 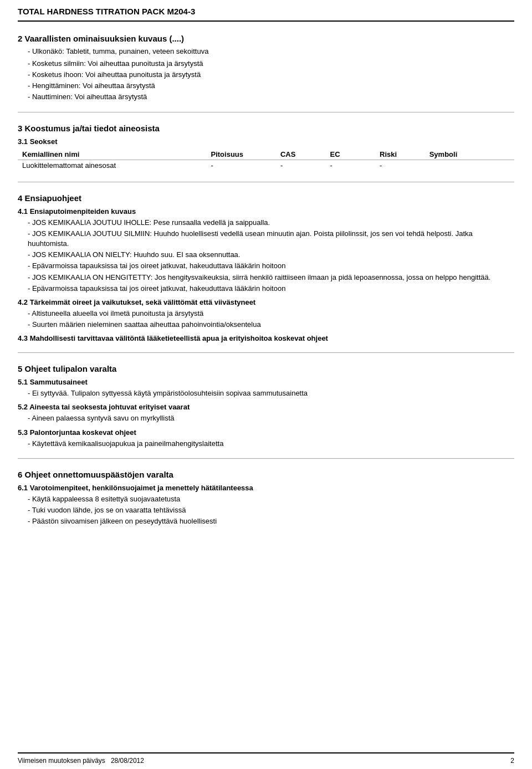 I want to click on list-item: Päästön siivoamisen jälkeen on peseydytt…, so click(x=271, y=521).